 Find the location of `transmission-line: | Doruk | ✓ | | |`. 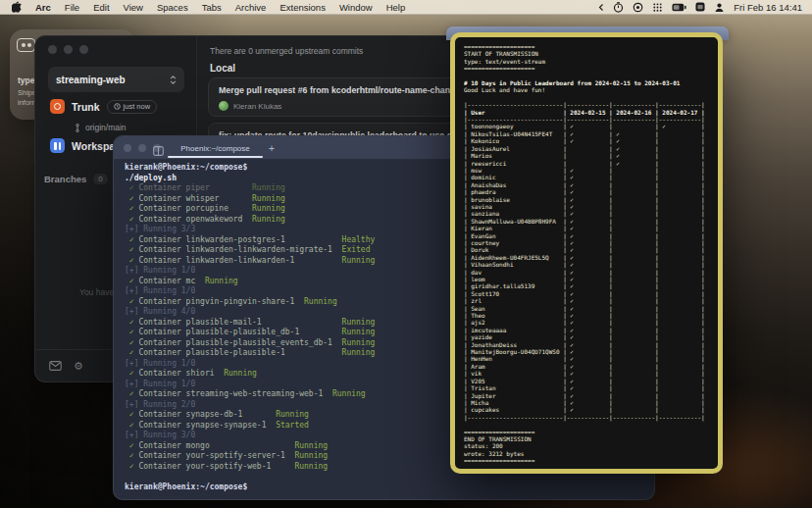

transmission-line: | Doruk | ✓ | | | is located at coordinates (588, 249).